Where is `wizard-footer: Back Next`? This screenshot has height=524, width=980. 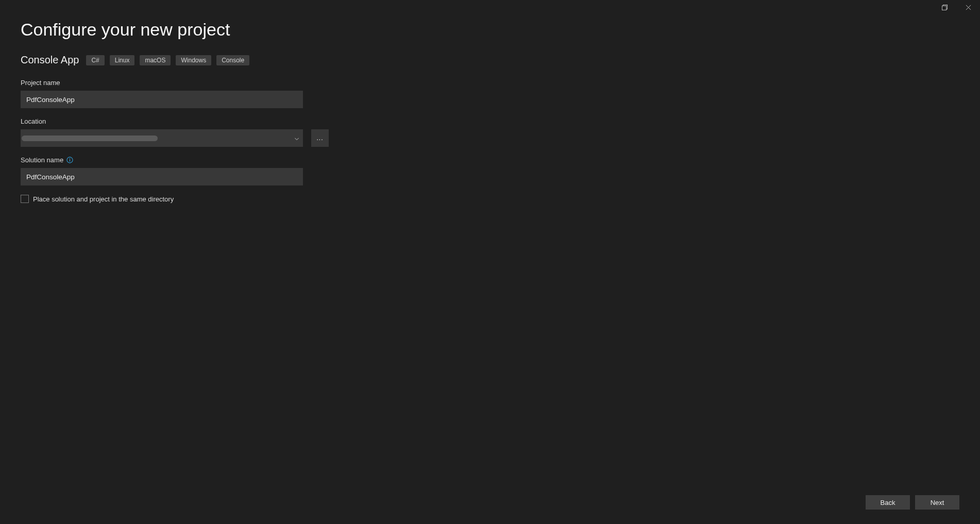
wizard-footer: Back Next is located at coordinates (913, 502).